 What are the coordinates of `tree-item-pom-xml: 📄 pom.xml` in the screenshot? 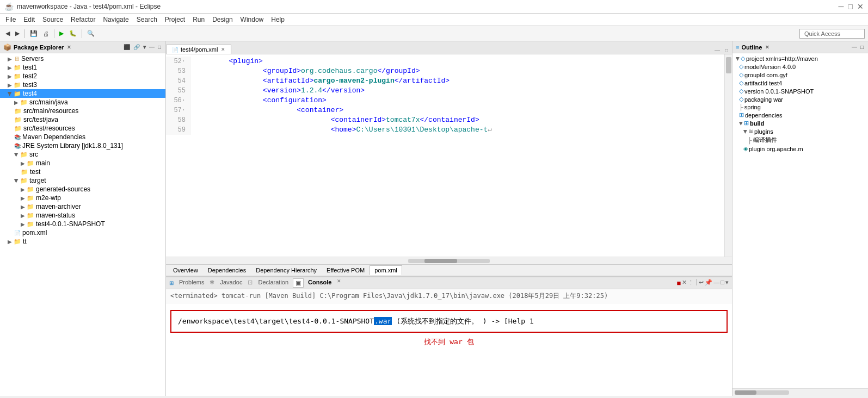 It's located at (83, 233).